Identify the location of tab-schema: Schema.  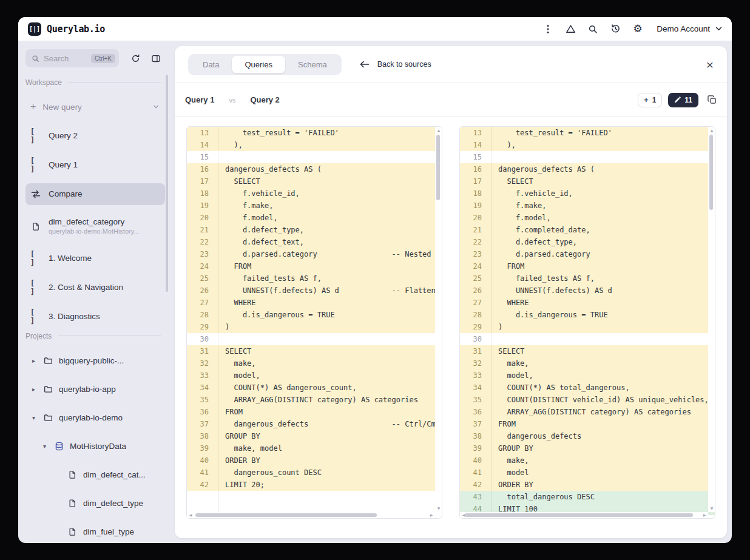
(312, 64).